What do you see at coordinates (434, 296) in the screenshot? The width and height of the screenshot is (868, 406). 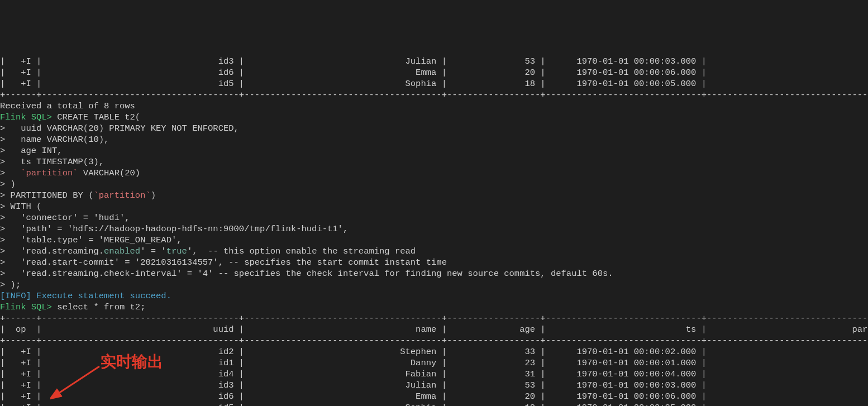 I see `info-message: [INFO] Execute statement succeed.` at bounding box center [434, 296].